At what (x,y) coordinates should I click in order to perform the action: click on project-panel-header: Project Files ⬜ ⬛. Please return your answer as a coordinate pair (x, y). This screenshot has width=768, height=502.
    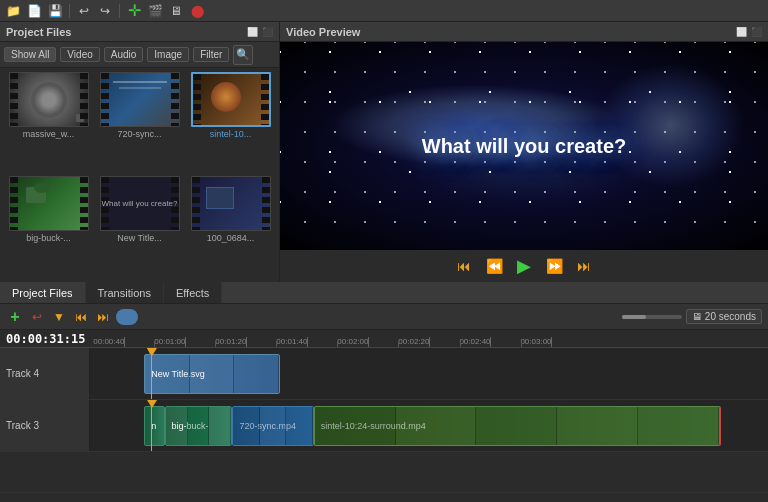
    Looking at the image, I should click on (140, 32).